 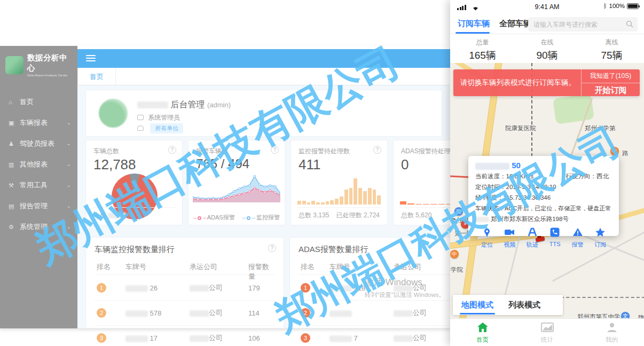 What do you see at coordinates (611, 76) in the screenshot?
I see `banner-dismiss-button: 我知道了(10S)` at bounding box center [611, 76].